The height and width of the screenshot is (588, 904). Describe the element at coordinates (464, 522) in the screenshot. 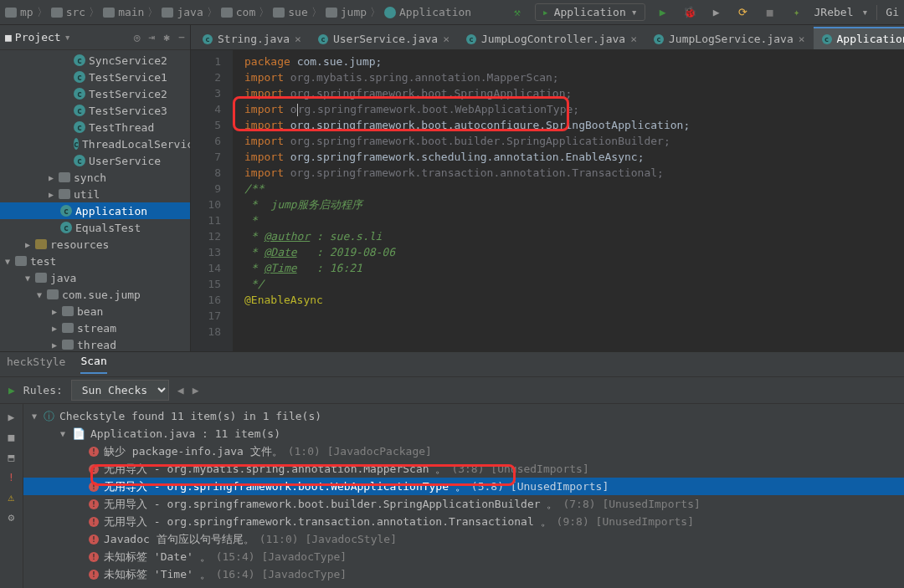

I see `check-item: !无用导入 - org.springframework.transaction.…` at that location.